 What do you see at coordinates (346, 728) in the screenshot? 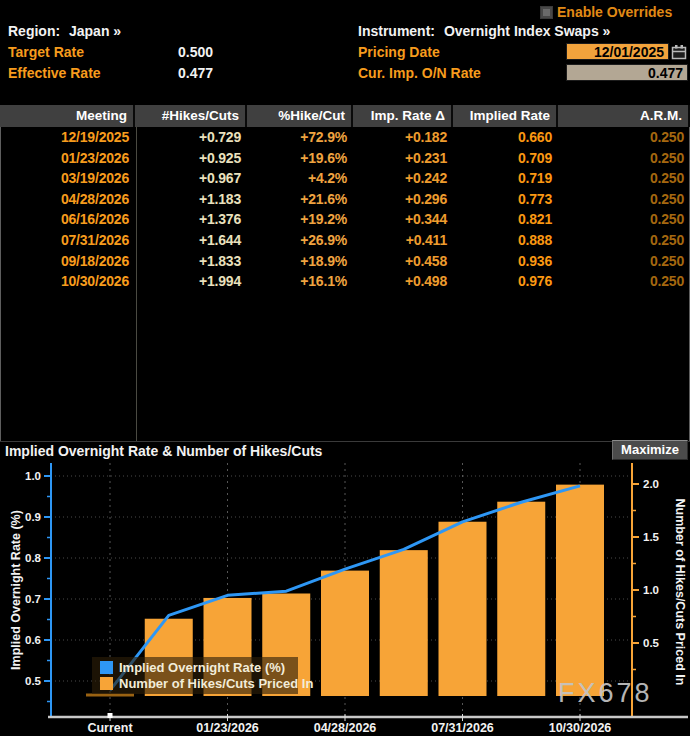
I see `svg-text: 04/28/2026` at bounding box center [346, 728].